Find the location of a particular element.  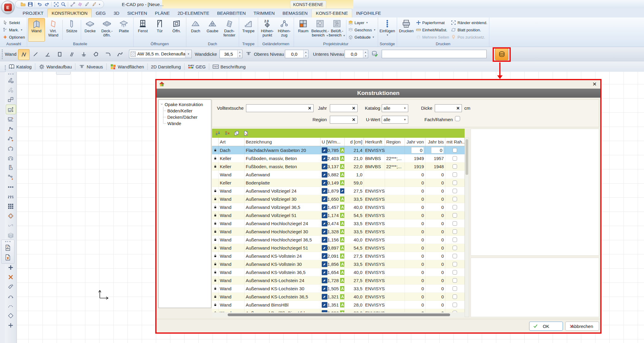

left-tool-diamond is located at coordinates (11, 316).